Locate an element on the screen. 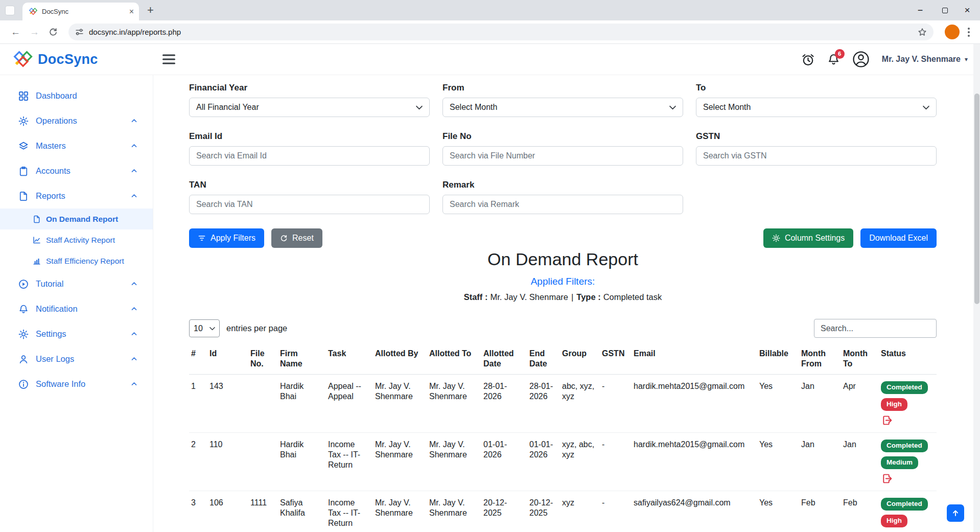 The height and width of the screenshot is (532, 980). tab-title: DocSync is located at coordinates (83, 11).